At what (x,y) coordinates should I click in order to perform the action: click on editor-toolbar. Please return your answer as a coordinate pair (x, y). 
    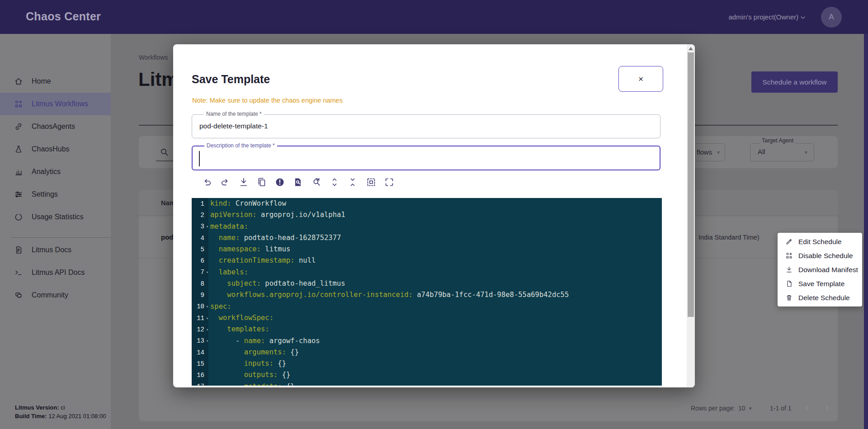
    Looking at the image, I should click on (302, 183).